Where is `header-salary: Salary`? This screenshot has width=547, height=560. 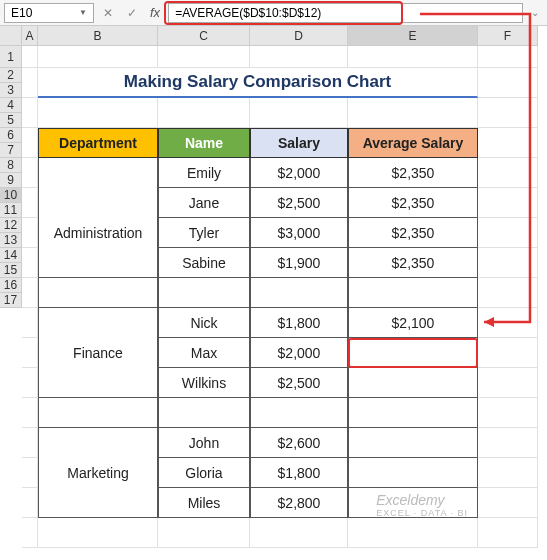
header-salary: Salary is located at coordinates (299, 143).